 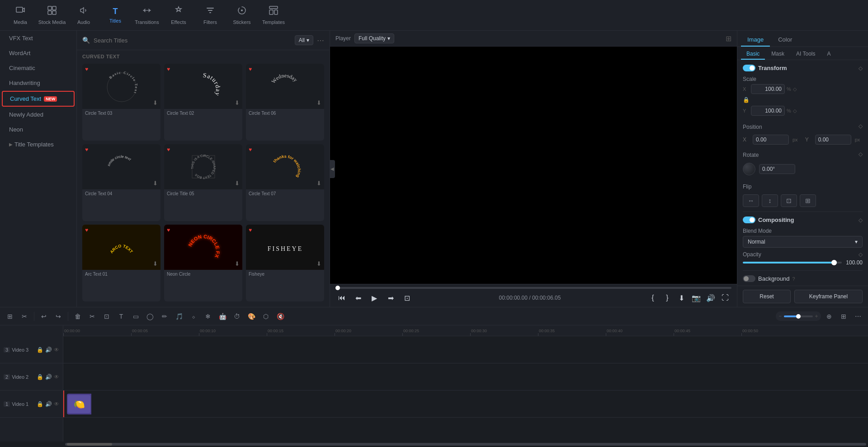 What do you see at coordinates (696, 298) in the screenshot?
I see `snapshot-btn: 📷` at bounding box center [696, 298].